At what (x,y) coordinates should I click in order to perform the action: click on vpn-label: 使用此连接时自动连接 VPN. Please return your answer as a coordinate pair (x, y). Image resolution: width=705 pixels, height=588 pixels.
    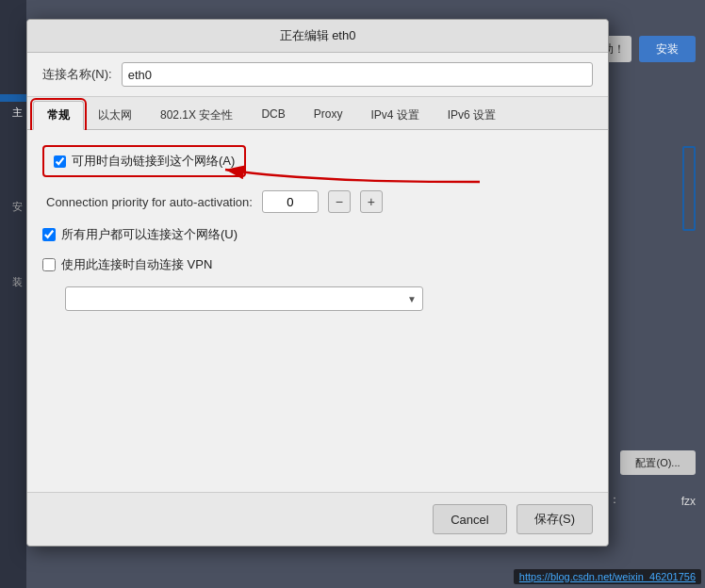
    Looking at the image, I should click on (137, 265).